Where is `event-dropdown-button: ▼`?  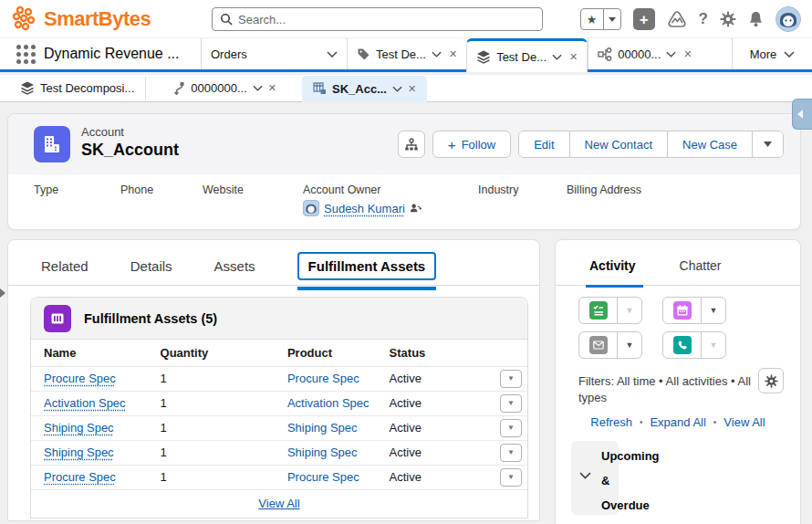 event-dropdown-button: ▼ is located at coordinates (713, 310).